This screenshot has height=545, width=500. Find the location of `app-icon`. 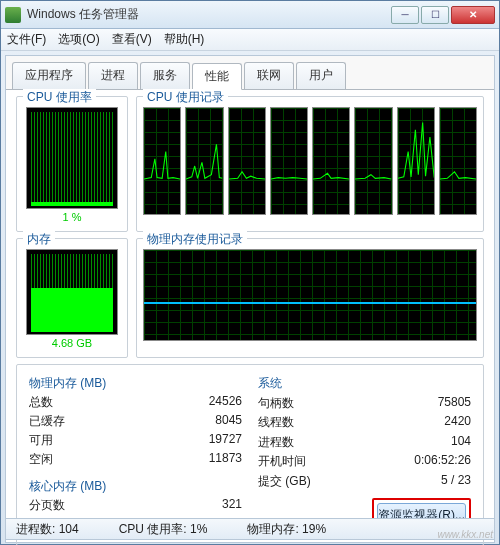

app-icon is located at coordinates (13, 15).